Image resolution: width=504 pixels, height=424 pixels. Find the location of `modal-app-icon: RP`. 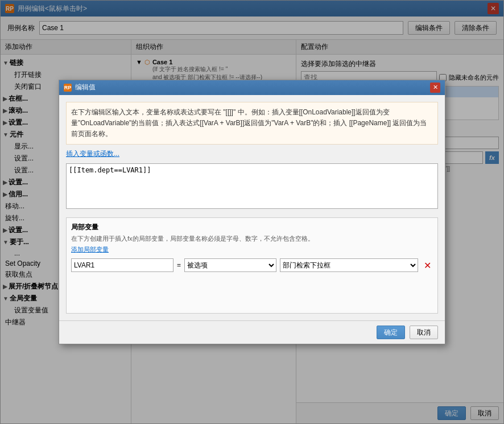

modal-app-icon: RP is located at coordinates (68, 88).